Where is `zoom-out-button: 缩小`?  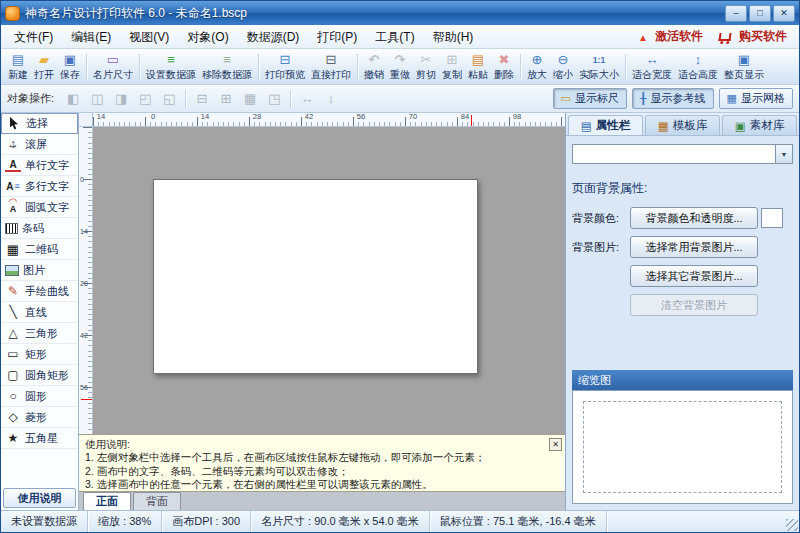 zoom-out-button: 缩小 is located at coordinates (563, 66).